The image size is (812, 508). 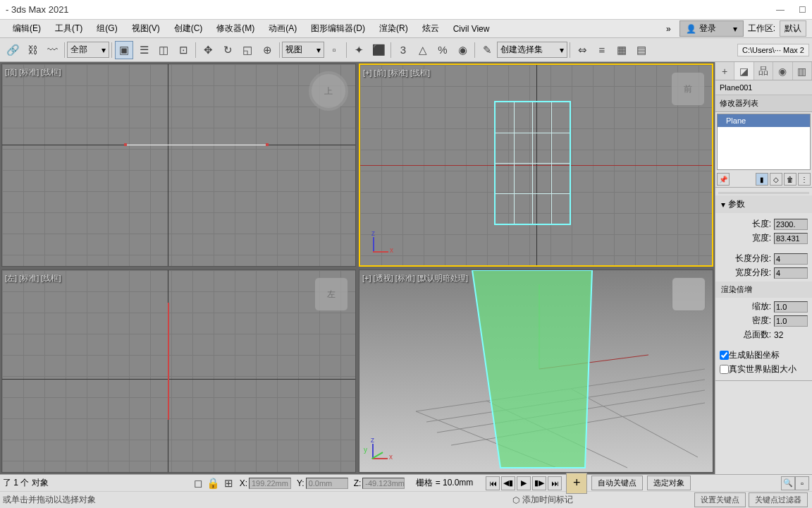 What do you see at coordinates (423, 50) in the screenshot?
I see `angle-snap-icon: △` at bounding box center [423, 50].